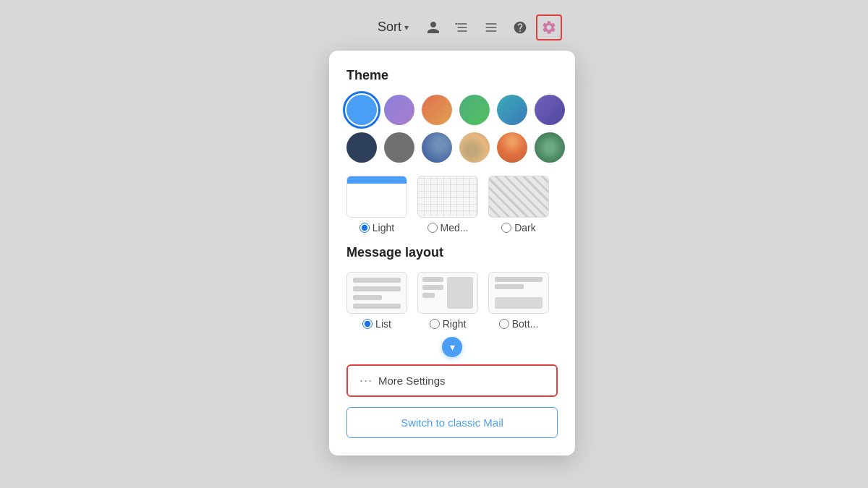 The width and height of the screenshot is (868, 488). I want to click on density-medium-radio, so click(433, 228).